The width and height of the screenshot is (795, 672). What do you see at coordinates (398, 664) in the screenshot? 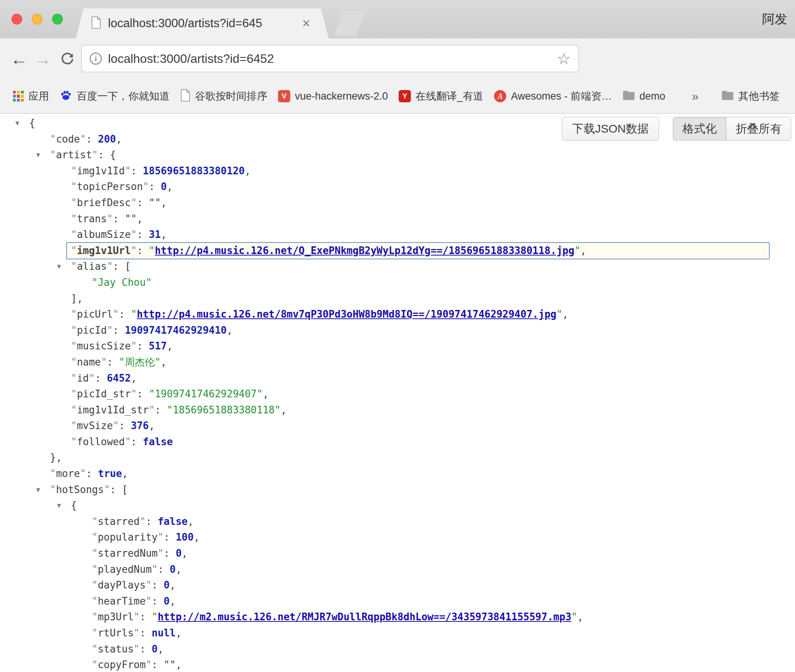
I see `json-line: "copyFrom": "",` at bounding box center [398, 664].